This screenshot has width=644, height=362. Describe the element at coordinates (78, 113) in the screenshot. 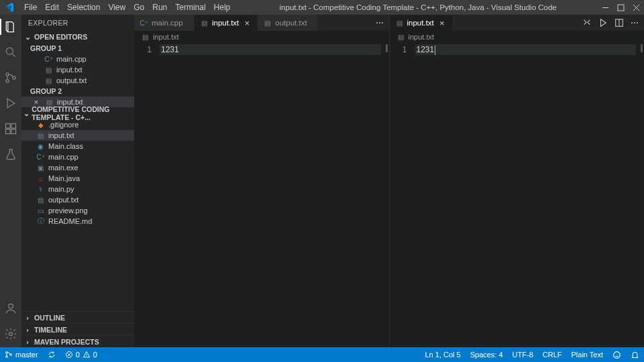

I see `folder-section: ⌄COMPETITIVE CODING TEMPLATE - C+...` at that location.